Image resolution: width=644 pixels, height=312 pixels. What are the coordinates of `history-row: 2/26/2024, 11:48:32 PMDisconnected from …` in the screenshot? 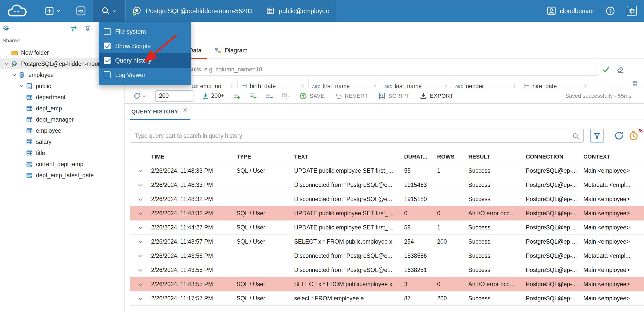 It's located at (387, 199).